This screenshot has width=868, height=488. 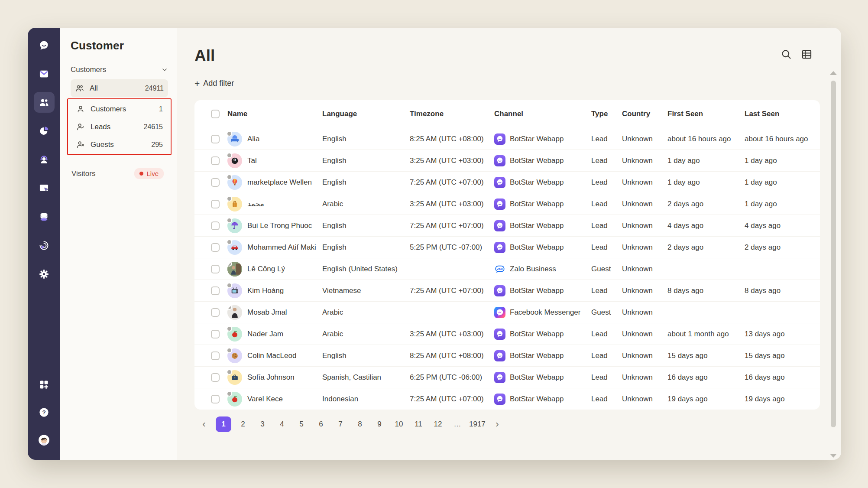 What do you see at coordinates (301, 424) in the screenshot?
I see `page-button-5: 5` at bounding box center [301, 424].